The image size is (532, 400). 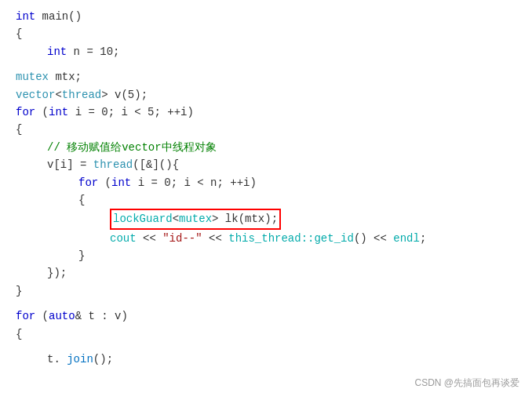 I want to click on token: this_thread::get_id, so click(x=291, y=238).